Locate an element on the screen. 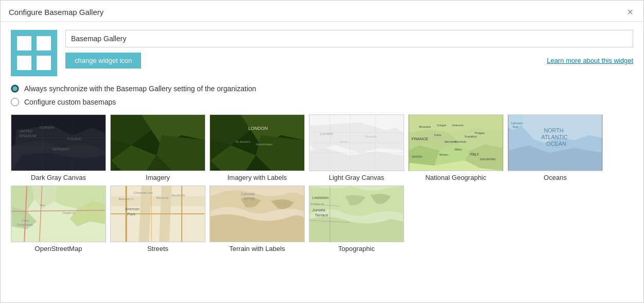  svg-text: Brenner is located at coordinates (132, 209).